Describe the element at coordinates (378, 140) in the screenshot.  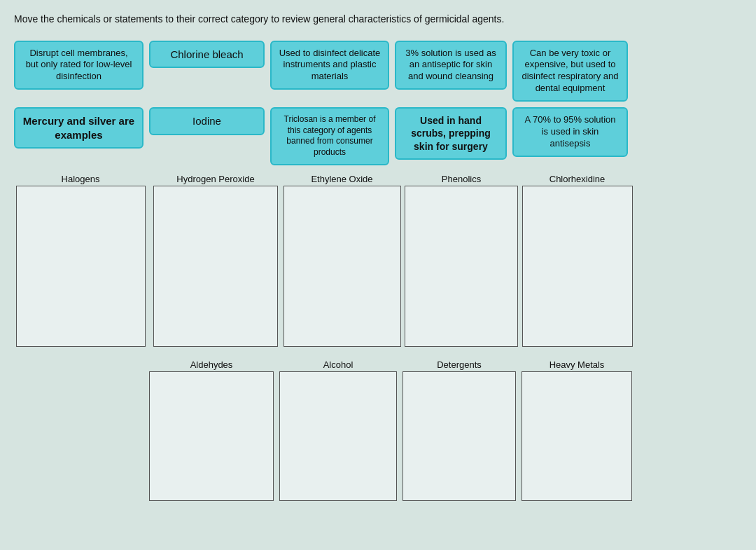
I see `drag-area-row2: Mercury and silver are examples Iodine T…` at that location.